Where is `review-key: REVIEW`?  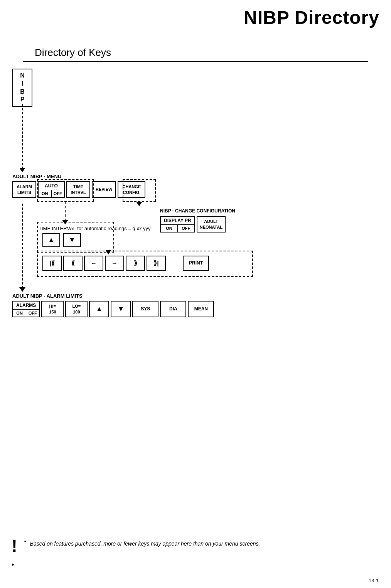
review-key: REVIEW is located at coordinates (104, 190).